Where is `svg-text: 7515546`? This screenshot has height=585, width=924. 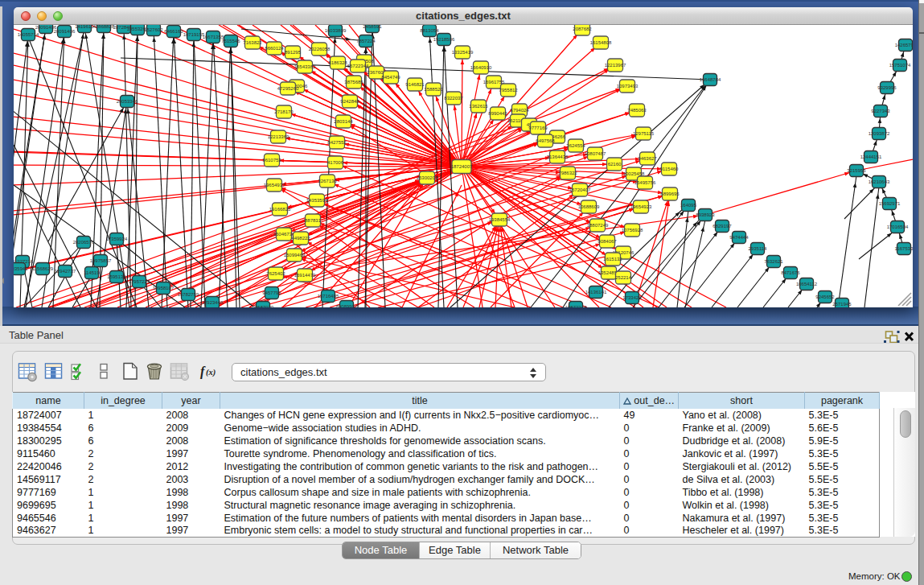
svg-text: 7515546 is located at coordinates (231, 41).